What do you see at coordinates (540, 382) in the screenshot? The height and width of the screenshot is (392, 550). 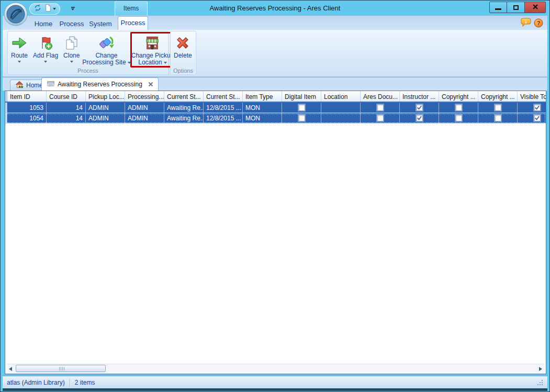 I see `resize-grip` at bounding box center [540, 382].